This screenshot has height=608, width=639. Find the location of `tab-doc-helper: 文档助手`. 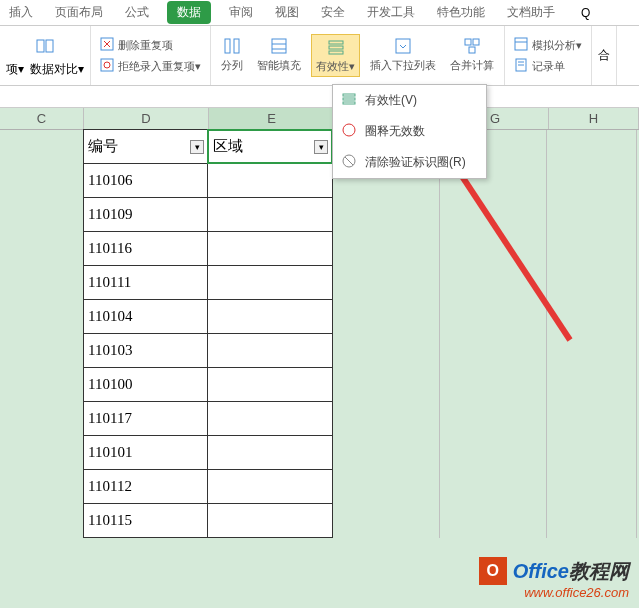

tab-doc-helper: 文档助手 is located at coordinates (531, 12).